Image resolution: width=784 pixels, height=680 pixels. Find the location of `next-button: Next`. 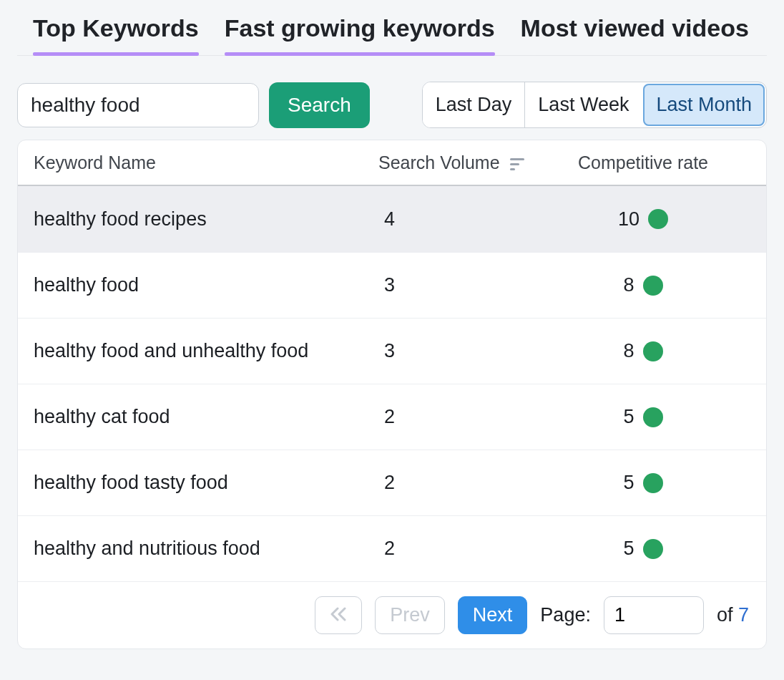

next-button: Next is located at coordinates (493, 616).